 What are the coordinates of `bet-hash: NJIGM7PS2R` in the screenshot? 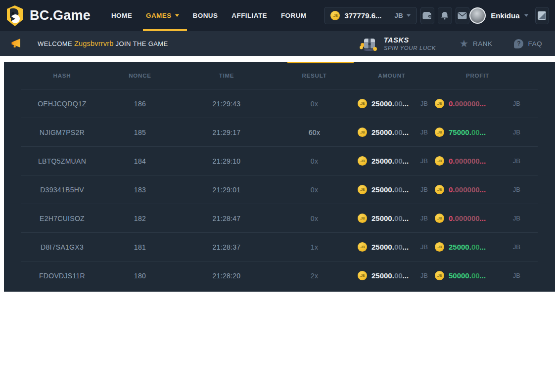 It's located at (62, 132).